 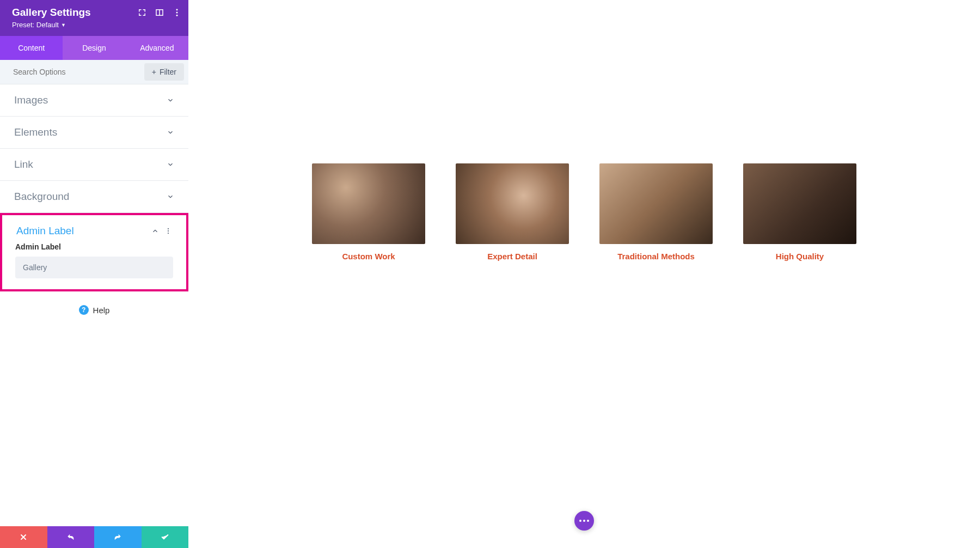 I want to click on gallery-item: High Quality, so click(x=800, y=212).